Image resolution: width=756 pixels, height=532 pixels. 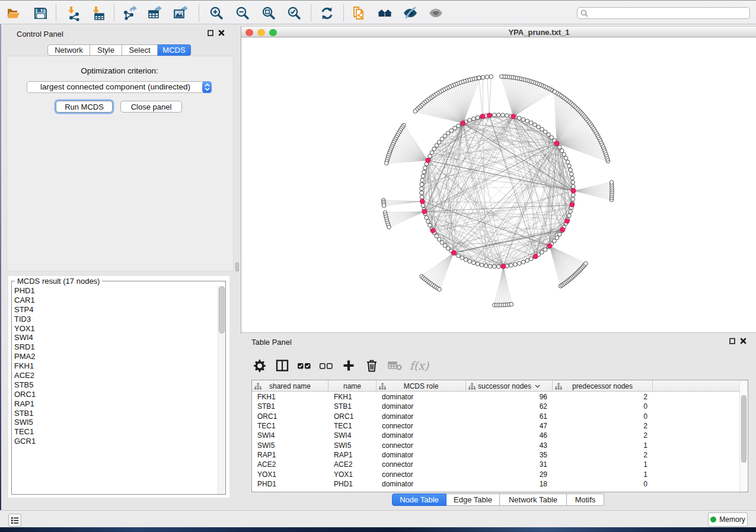 I want to click on open-session-icon, so click(x=13, y=13).